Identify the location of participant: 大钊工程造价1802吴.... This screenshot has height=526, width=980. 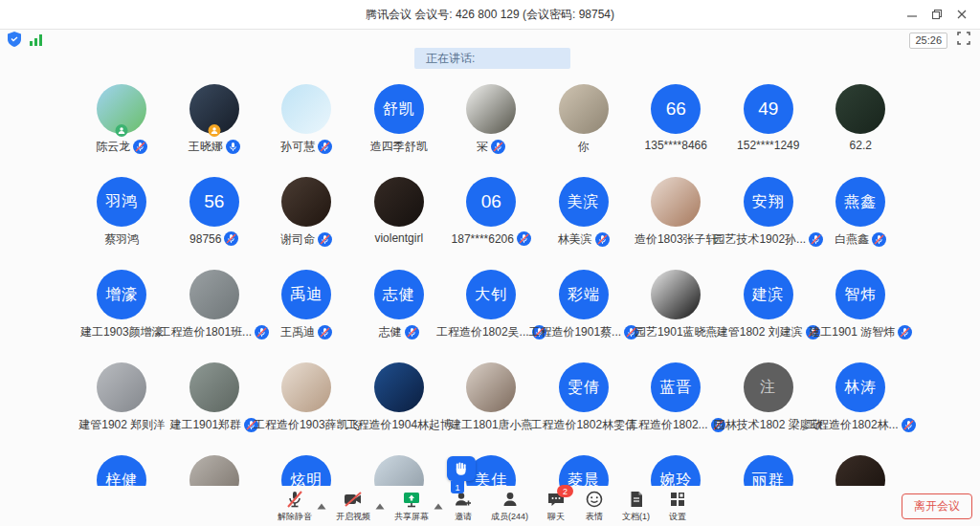
(492, 316).